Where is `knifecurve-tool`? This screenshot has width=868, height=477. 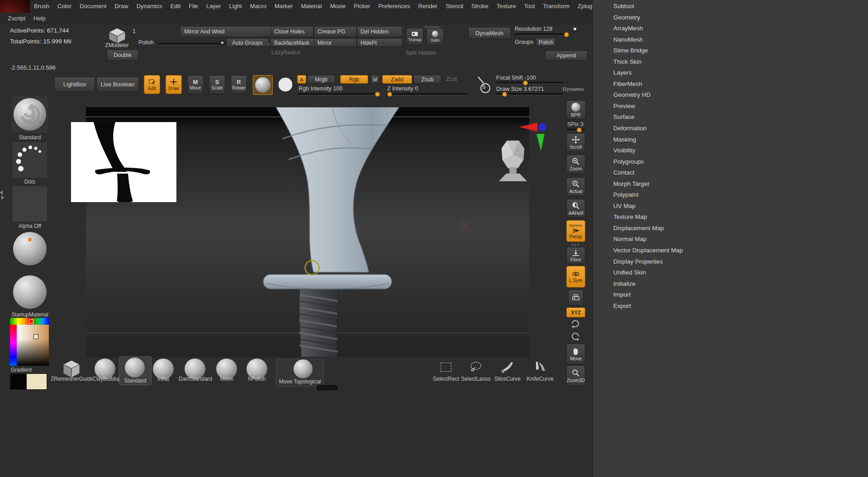
knifecurve-tool is located at coordinates (540, 367).